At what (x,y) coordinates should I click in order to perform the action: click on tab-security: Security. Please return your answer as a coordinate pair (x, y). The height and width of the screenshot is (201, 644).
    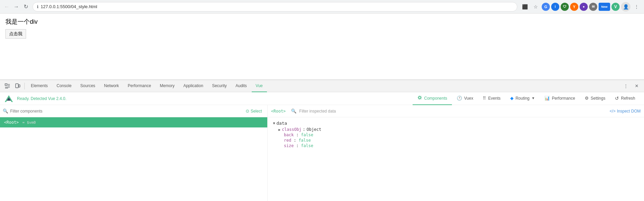
    Looking at the image, I should click on (220, 86).